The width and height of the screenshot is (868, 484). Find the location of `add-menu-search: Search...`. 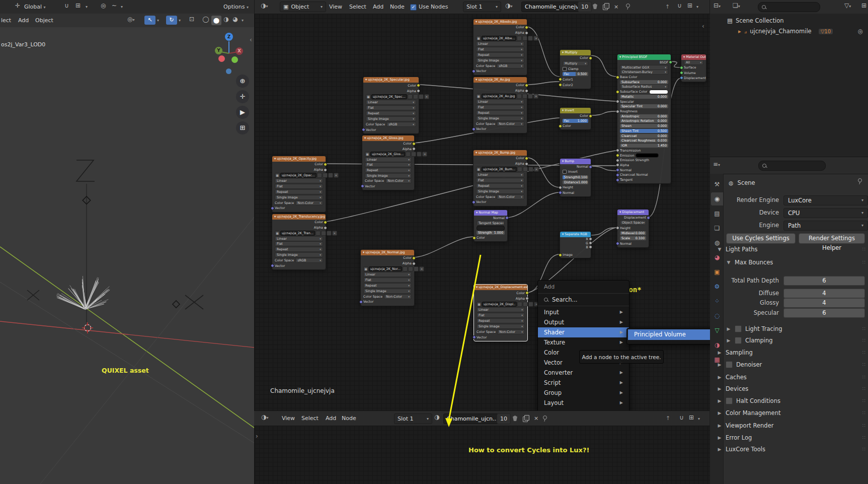

add-menu-search: Search... is located at coordinates (584, 300).